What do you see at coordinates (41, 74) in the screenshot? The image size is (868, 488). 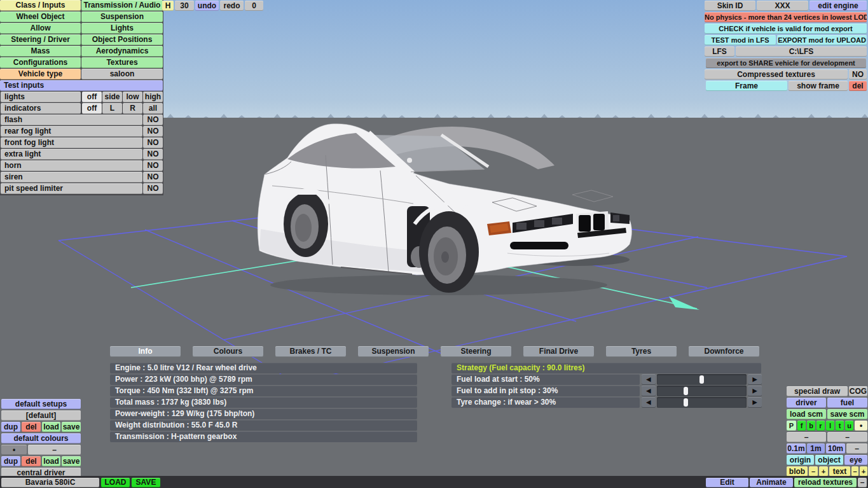 I see `menu-item-vehicle-type: Vehicle type` at bounding box center [41, 74].